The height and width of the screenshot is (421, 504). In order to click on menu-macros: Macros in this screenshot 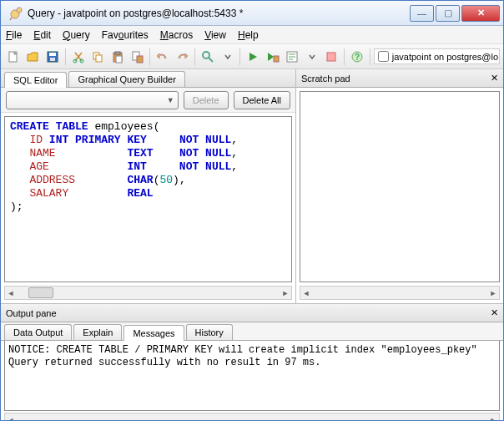, I will do `click(177, 35)`.